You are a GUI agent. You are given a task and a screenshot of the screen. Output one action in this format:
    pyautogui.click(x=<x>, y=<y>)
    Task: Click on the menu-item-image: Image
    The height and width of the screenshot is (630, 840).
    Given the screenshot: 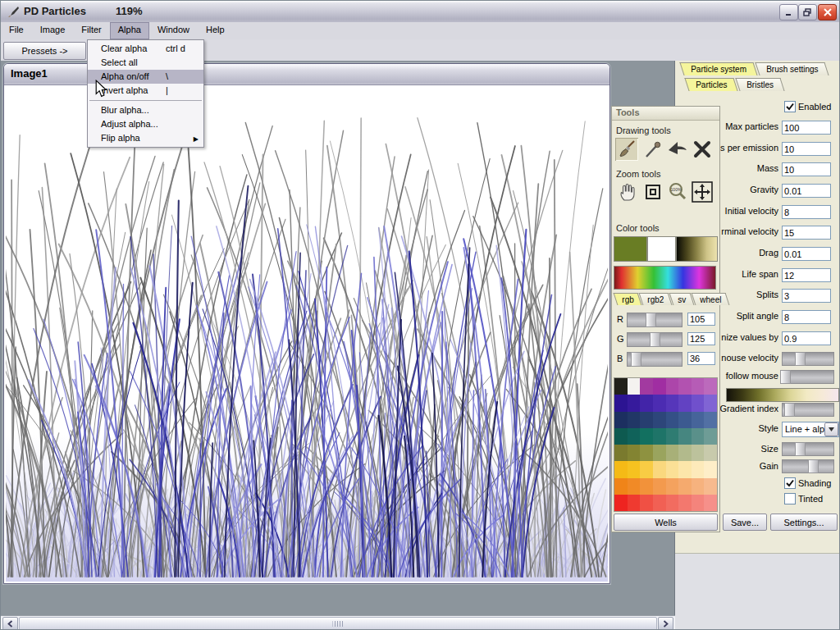 What is the action you would take?
    pyautogui.click(x=52, y=31)
    